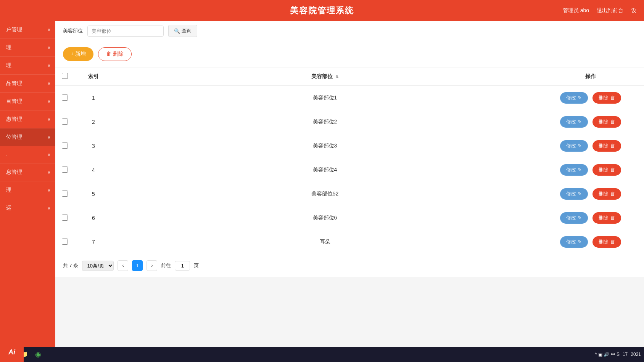 This screenshot has height=362, width=644. What do you see at coordinates (322, 354) in the screenshot?
I see `taskbar: ⊞ 📁 ◉ ^ ▣ 🔊 中 S 17 2021` at bounding box center [322, 354].